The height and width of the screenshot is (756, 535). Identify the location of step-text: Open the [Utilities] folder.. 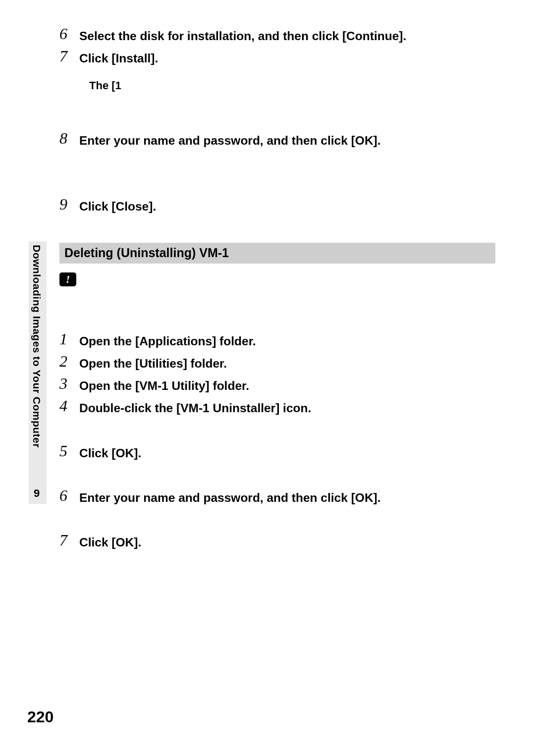
(153, 362).